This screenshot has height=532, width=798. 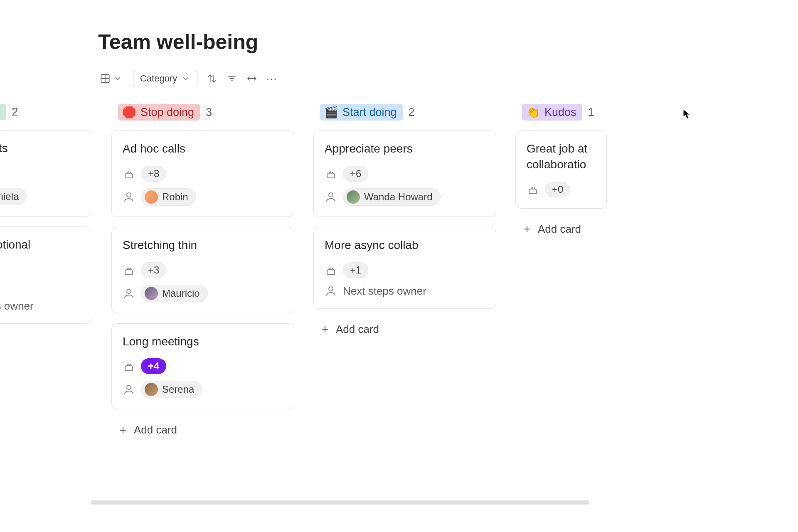 I want to click on column-emoji-icon: 👏, so click(x=533, y=112).